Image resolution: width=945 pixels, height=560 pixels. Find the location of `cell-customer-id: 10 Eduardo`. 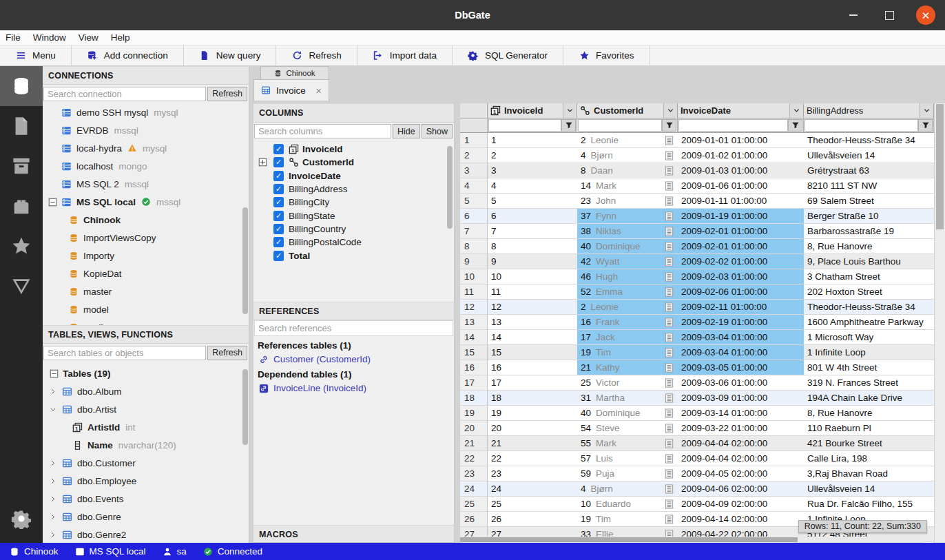

cell-customer-id: 10 Eduardo is located at coordinates (627, 504).